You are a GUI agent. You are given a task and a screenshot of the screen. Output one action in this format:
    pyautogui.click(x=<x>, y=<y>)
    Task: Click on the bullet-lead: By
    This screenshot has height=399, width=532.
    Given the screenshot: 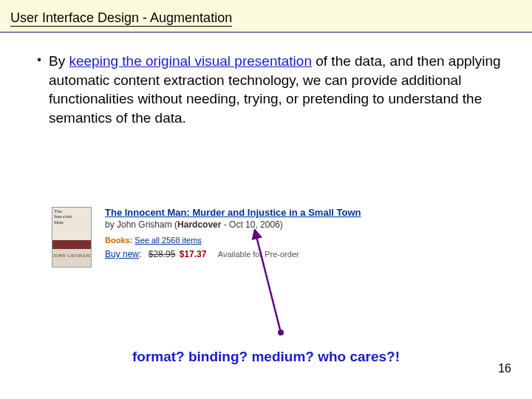 What is the action you would take?
    pyautogui.click(x=59, y=61)
    